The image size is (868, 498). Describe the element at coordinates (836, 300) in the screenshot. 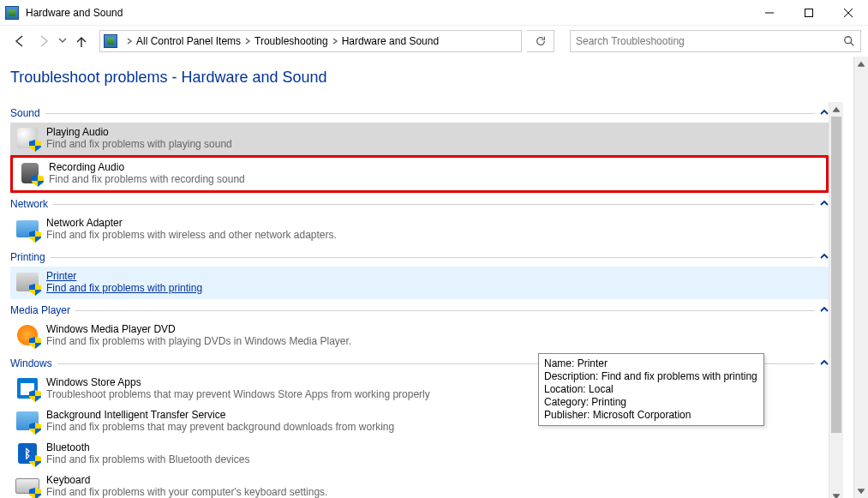

I see `inner-scrollbar` at that location.